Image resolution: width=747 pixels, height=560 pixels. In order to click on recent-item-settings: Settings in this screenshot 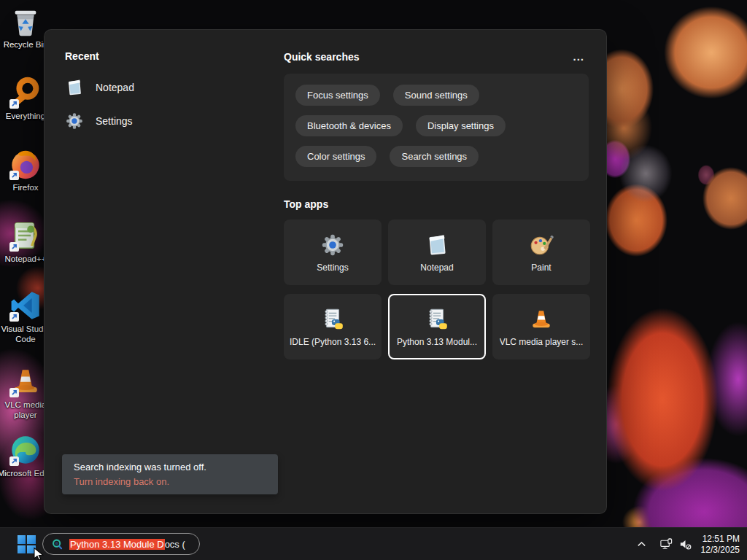, I will do `click(167, 121)`.